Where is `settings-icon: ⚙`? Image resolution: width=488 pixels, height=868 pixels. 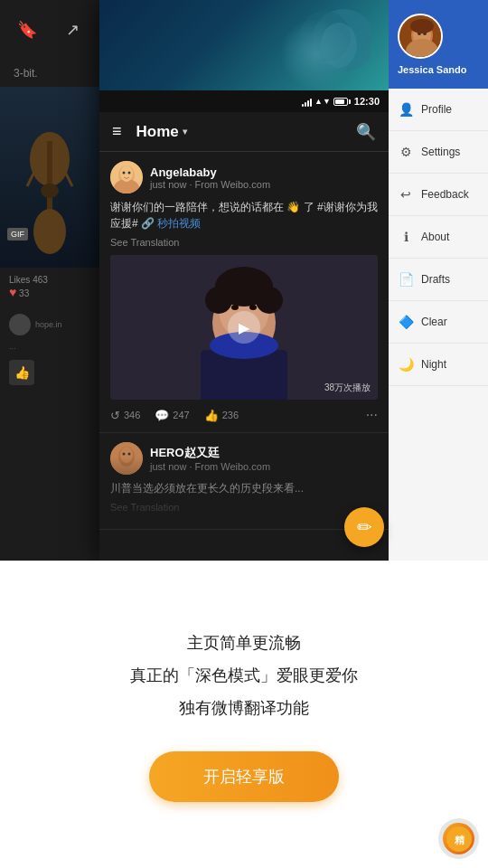 settings-icon: ⚙ is located at coordinates (406, 152).